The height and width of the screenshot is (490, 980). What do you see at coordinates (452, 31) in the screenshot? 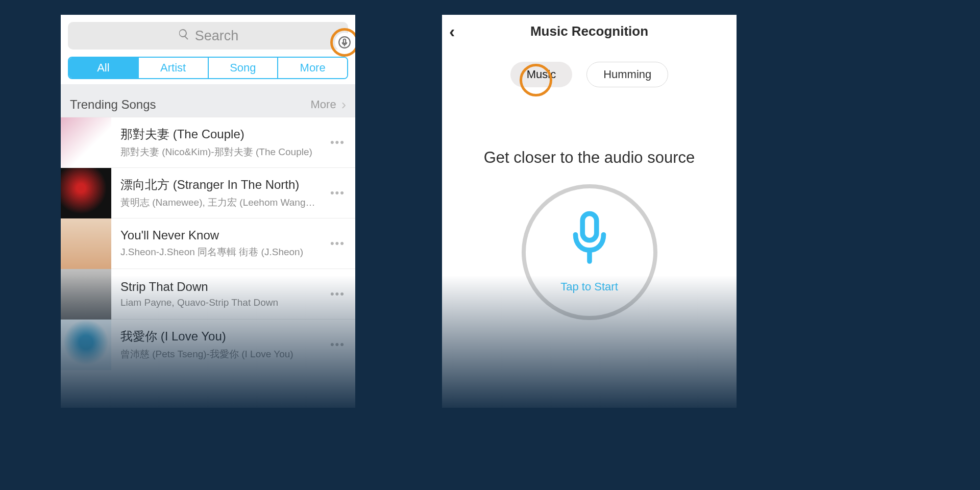
I see `back-button: ‹` at bounding box center [452, 31].